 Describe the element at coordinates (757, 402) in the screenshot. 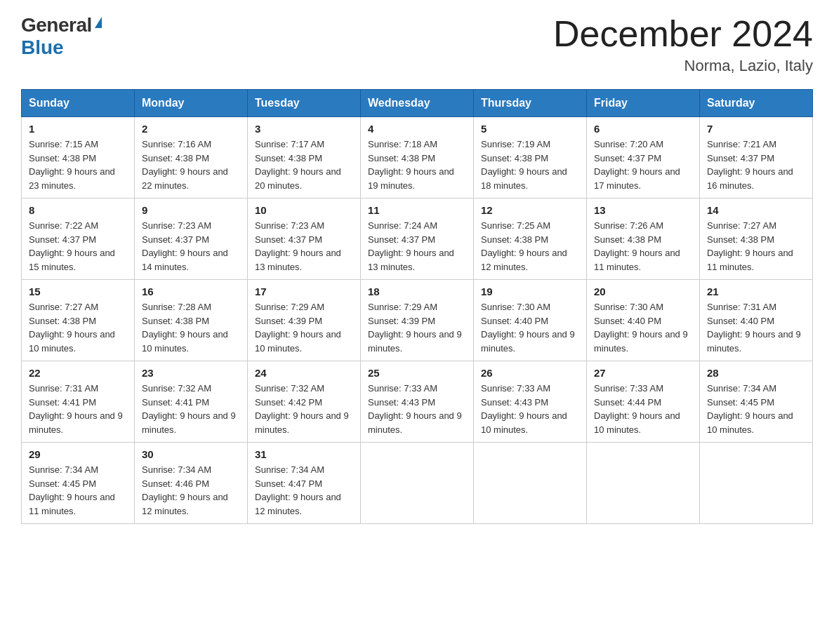

I see `calendar-cell: 28Sunrise: 7:34 AMSunset: 4:45 PMDayligh…` at that location.